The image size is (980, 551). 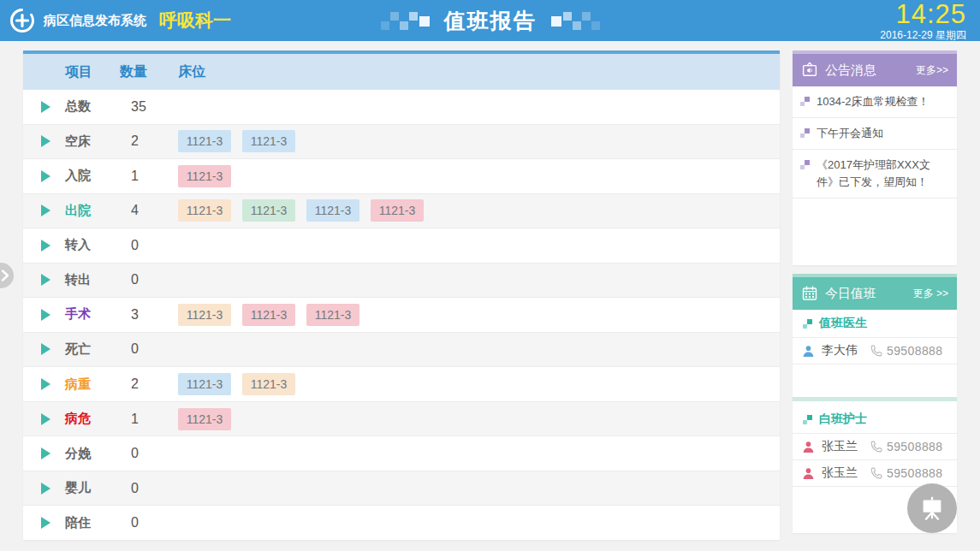 I want to click on table-header-row: 项目 数量 床位, so click(x=401, y=70).